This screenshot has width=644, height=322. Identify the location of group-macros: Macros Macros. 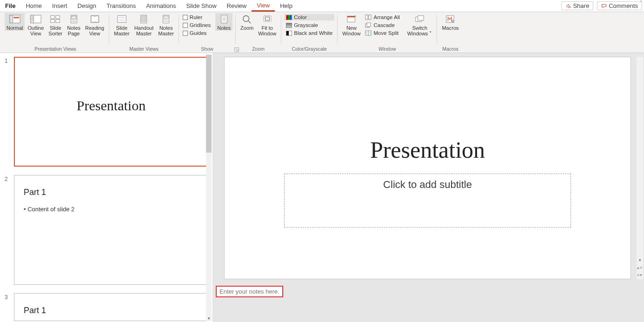
(450, 33).